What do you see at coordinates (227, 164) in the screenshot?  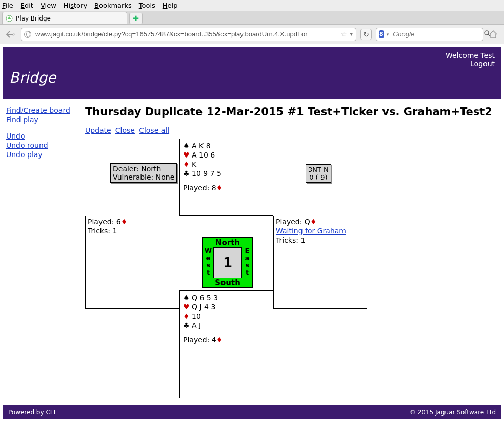 I see `north-diamonds: ♦ K` at bounding box center [227, 164].